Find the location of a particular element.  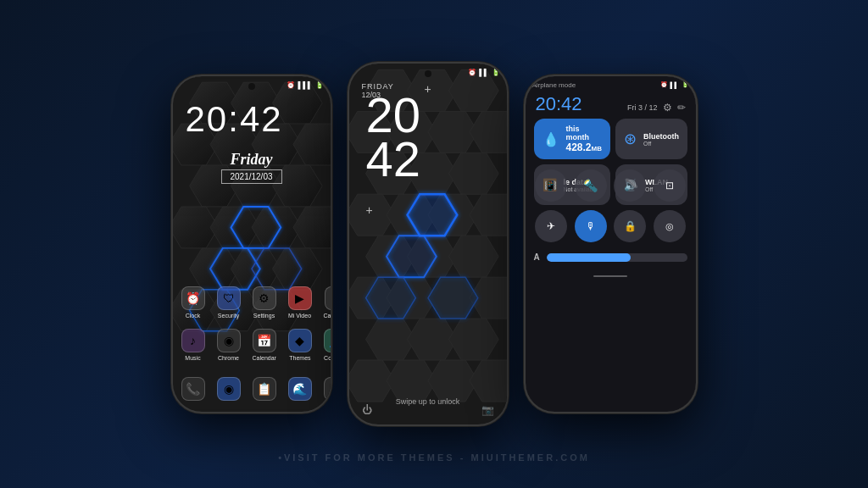

btn-lock-wrap: 🔒 is located at coordinates (631, 226).